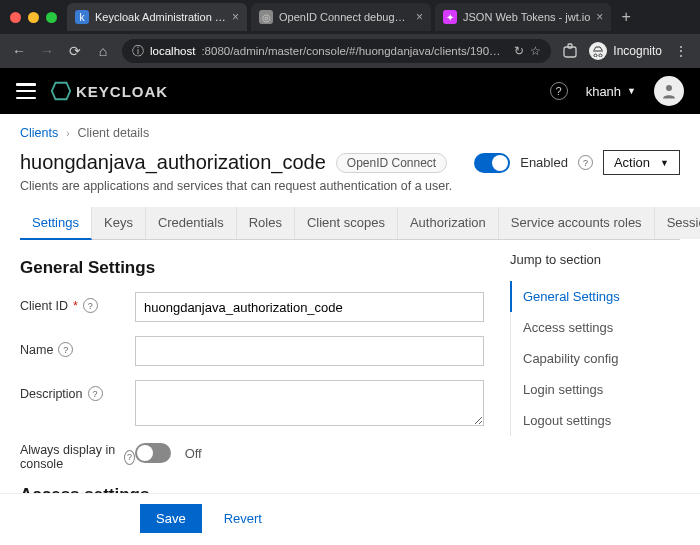  What do you see at coordinates (595, 386) in the screenshot?
I see `jump-to-section: Jump to section General Settings Access …` at bounding box center [595, 386].